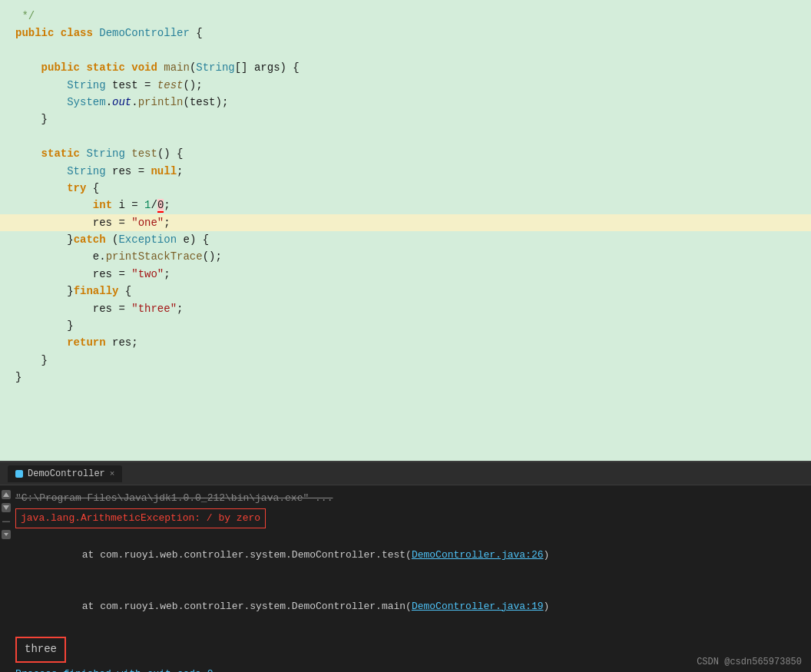 This screenshot has height=672, width=811. I want to click on console-tab-label: DemoController, so click(66, 474).